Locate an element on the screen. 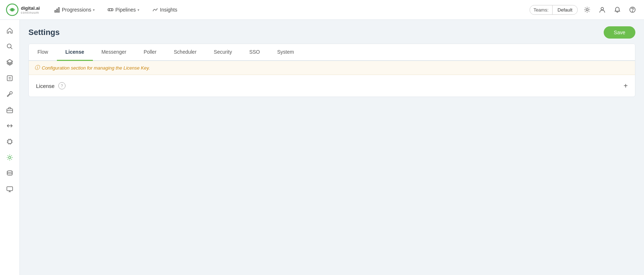 Image resolution: width=644 pixels, height=275 pixels. arrows-icon is located at coordinates (10, 126).